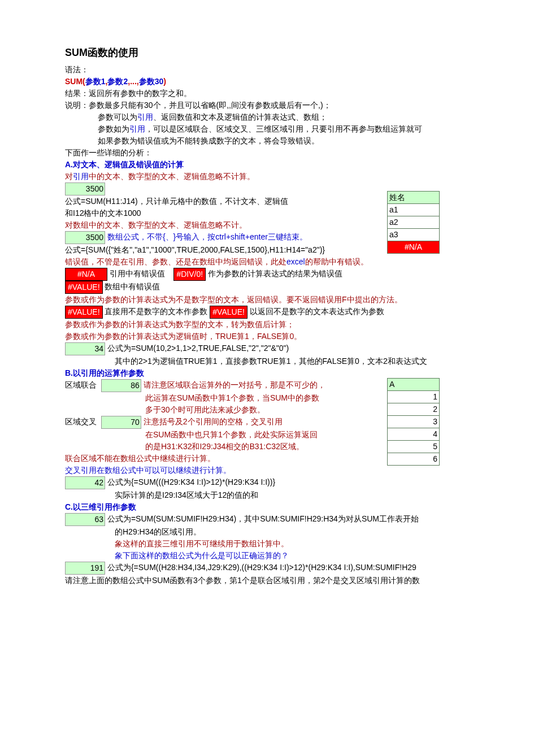  What do you see at coordinates (291, 556) in the screenshot?
I see `c-why: 象下面这样的数组公式为什么是可以正确运算的？` at bounding box center [291, 556].